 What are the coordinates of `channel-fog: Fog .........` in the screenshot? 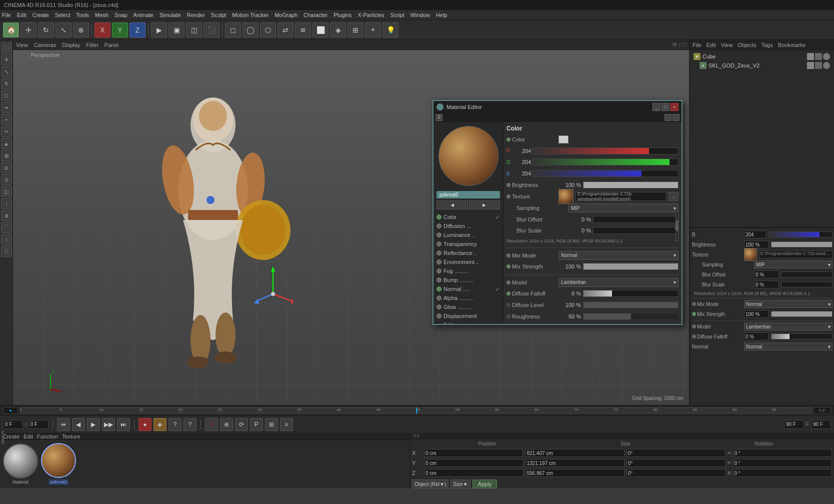 It's located at (468, 271).